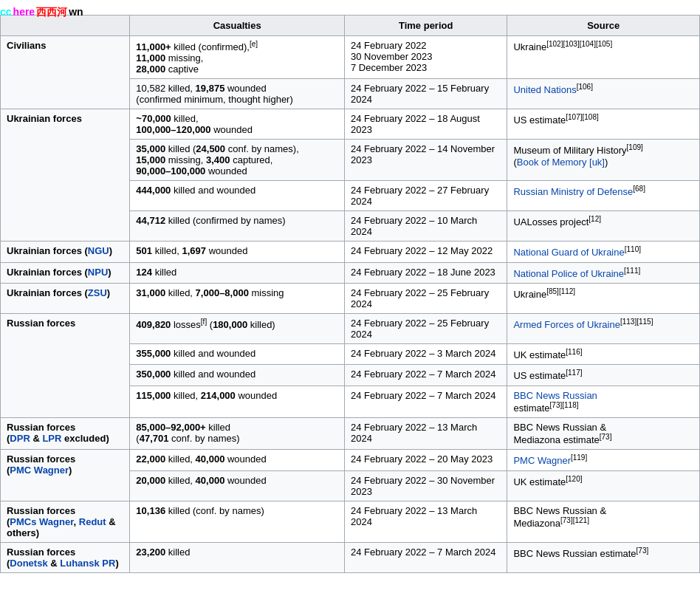 Image resolution: width=700 pixels, height=613 pixels. What do you see at coordinates (238, 124) in the screenshot?
I see `casualties-cell: ~70,000 killed,100,000–120,000 wounded` at bounding box center [238, 124].